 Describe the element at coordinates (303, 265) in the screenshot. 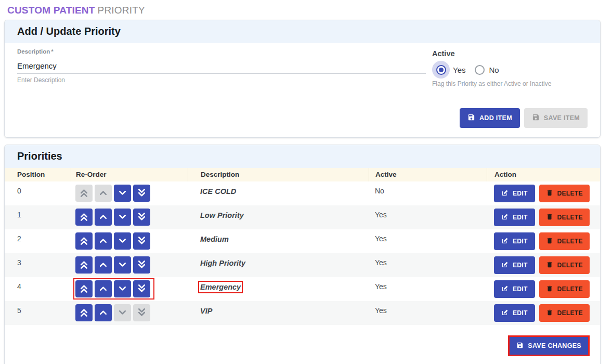

I see `table-row: 3 High Priority Yes EDIT` at that location.